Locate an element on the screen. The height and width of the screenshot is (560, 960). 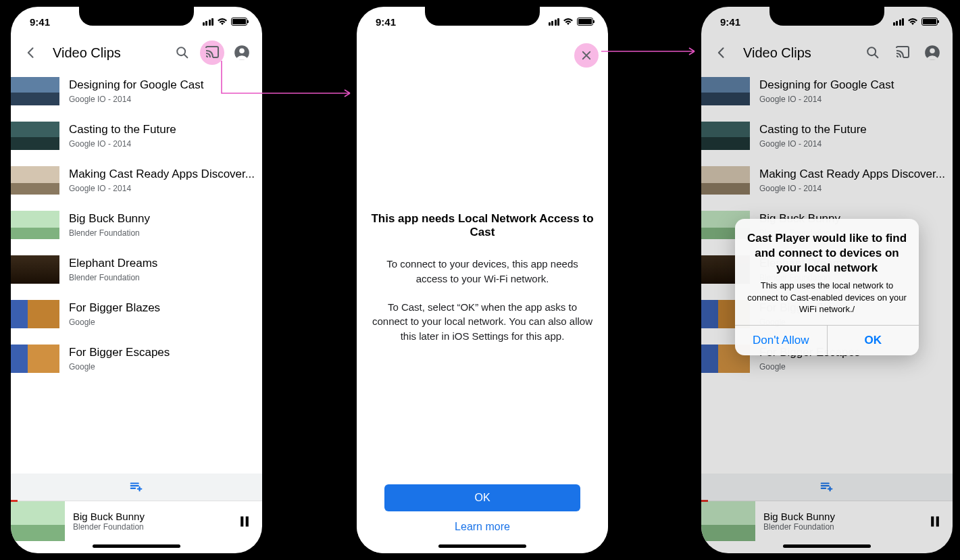
dont-allow-button: Don't Allow is located at coordinates (781, 340).